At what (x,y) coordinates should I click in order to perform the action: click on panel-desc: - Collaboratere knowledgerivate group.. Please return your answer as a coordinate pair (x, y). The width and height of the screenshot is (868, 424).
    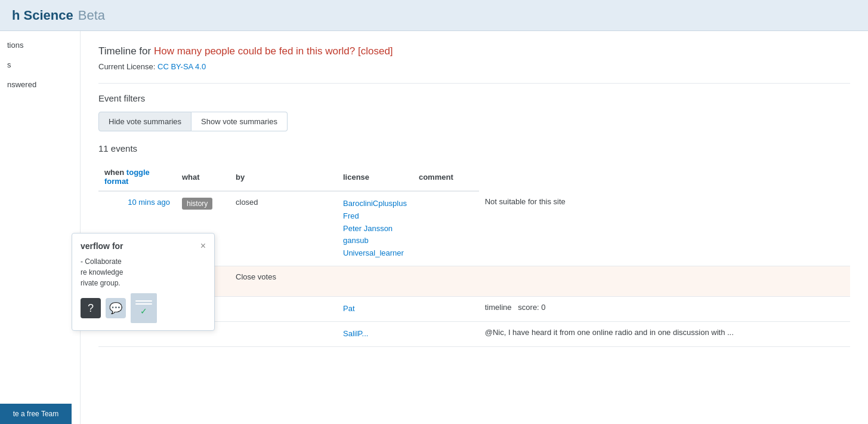
    Looking at the image, I should click on (143, 272).